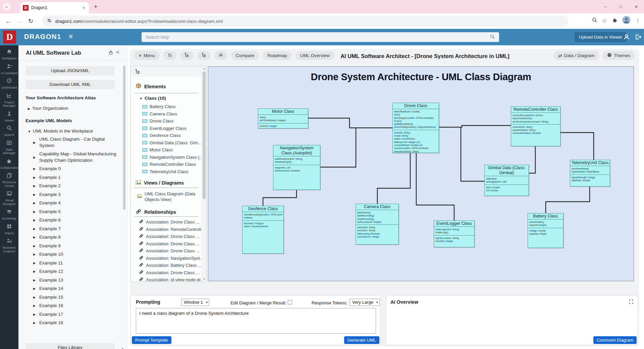 This screenshot has height=349, width=644. I want to click on compare-button: Compare, so click(245, 56).